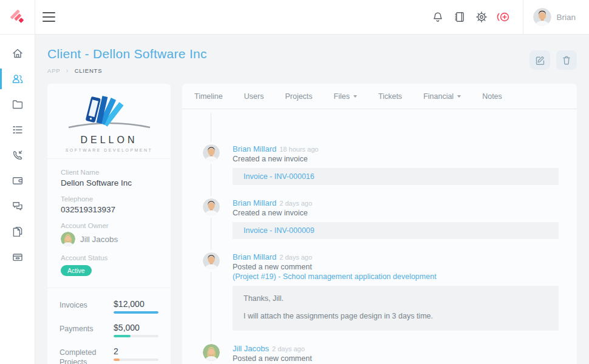 The image size is (589, 364). Describe the element at coordinates (18, 232) in the screenshot. I see `pages-icon` at that location.